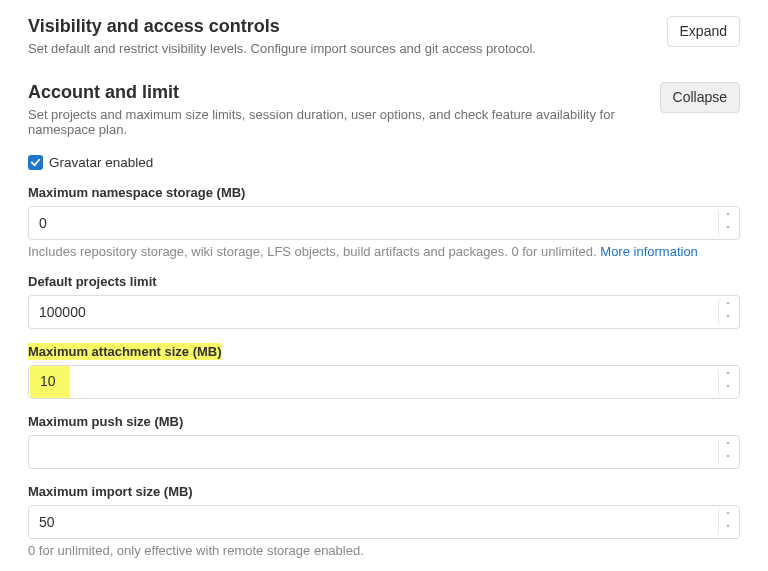  Describe the element at coordinates (384, 520) in the screenshot. I see `import-size-group: Maximum import size (MB) ˄ ˅ 0 for unlim…` at that location.